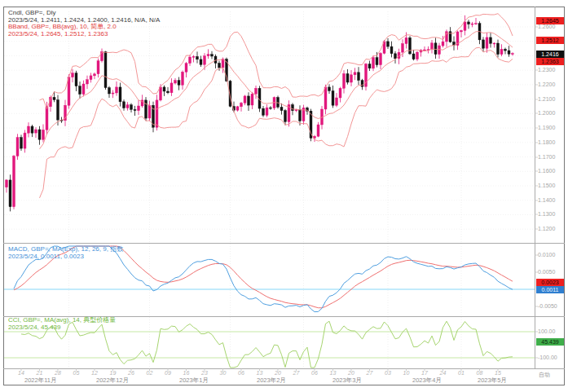 The height and width of the screenshot is (392, 568). What do you see at coordinates (347, 381) in the screenshot?
I see `x-axis-month-label: 2023年3月` at bounding box center [347, 381].